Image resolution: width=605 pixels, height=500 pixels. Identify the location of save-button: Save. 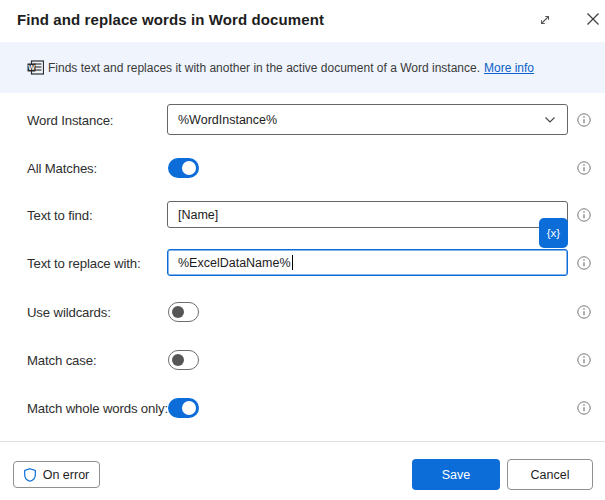
(456, 474).